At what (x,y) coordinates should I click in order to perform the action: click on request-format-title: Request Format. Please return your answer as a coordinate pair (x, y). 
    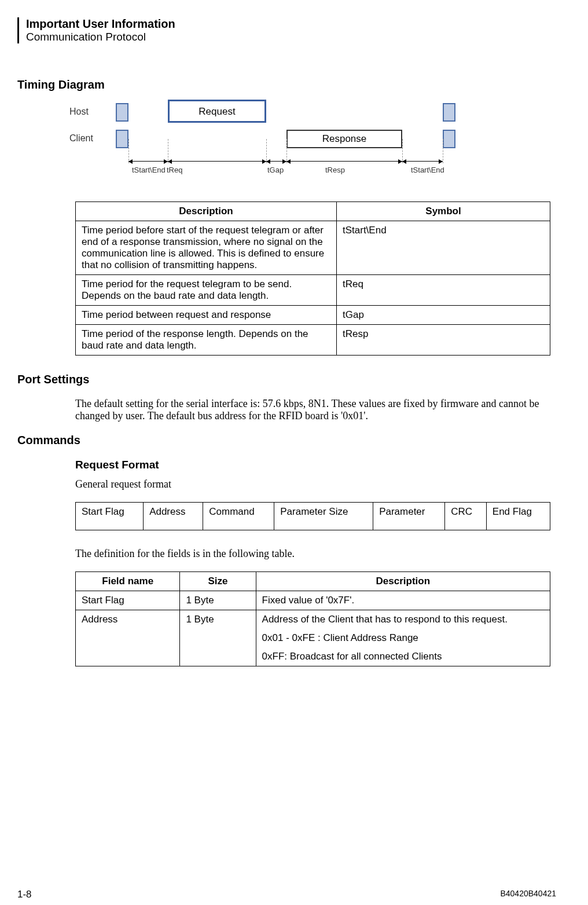
    Looking at the image, I should click on (313, 465).